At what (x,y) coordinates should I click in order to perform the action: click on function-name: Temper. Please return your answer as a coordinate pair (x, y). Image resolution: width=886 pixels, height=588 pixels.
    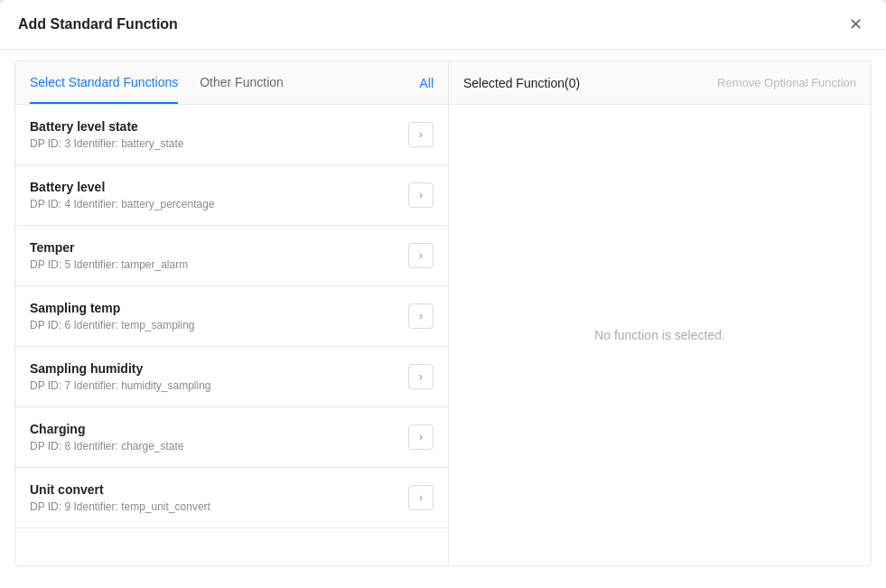
    Looking at the image, I should click on (108, 247).